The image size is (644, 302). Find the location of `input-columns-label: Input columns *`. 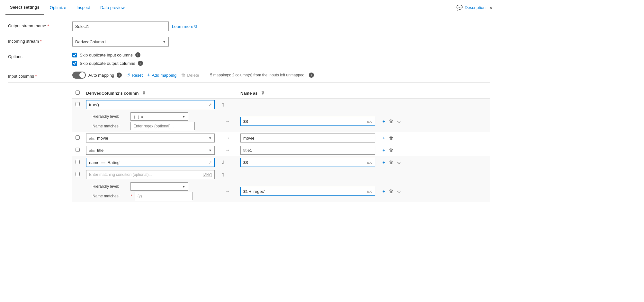

input-columns-label: Input columns * is located at coordinates (40, 75).